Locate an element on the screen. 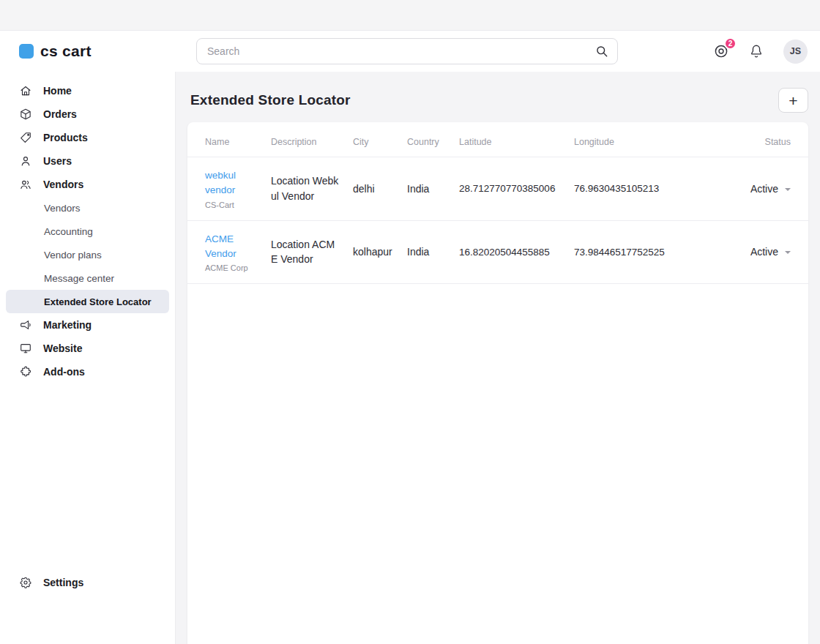 This screenshot has width=820, height=644. cell-city: delhi is located at coordinates (374, 189).